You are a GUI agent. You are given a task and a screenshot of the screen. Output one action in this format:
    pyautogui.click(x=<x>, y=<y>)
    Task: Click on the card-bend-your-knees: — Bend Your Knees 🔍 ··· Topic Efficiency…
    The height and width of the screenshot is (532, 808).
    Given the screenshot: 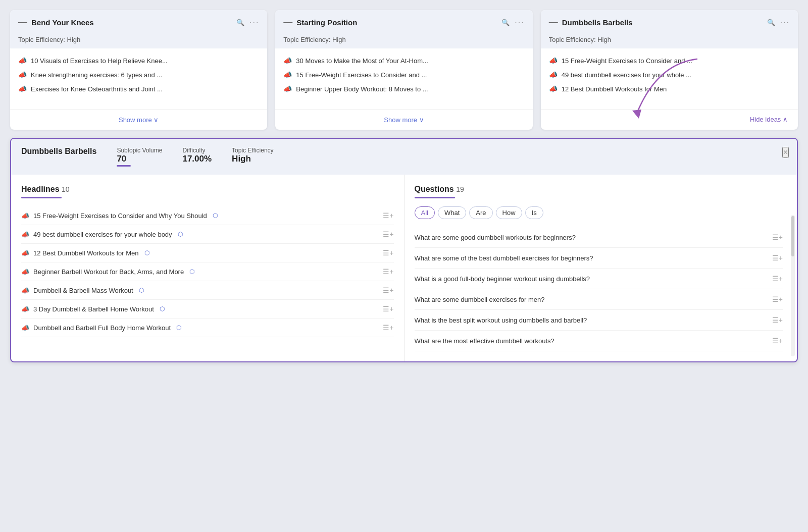 What is the action you would take?
    pyautogui.click(x=138, y=70)
    